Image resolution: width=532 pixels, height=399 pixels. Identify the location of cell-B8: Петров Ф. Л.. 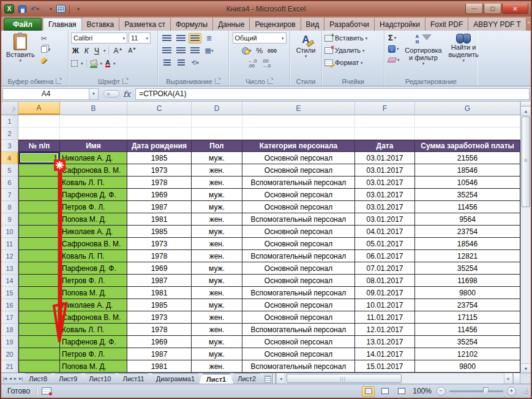
(94, 207).